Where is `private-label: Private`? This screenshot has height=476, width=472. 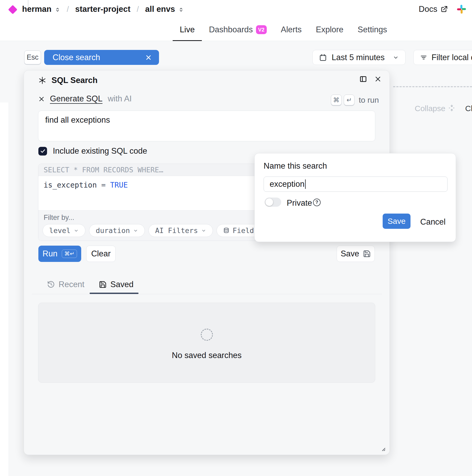 private-label: Private is located at coordinates (299, 203).